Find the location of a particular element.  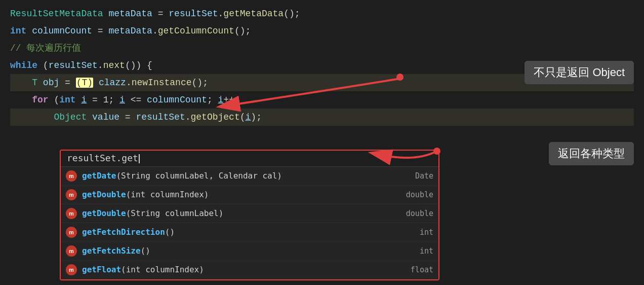

bubble-not-only-object: 不只是返回 Object is located at coordinates (579, 73).